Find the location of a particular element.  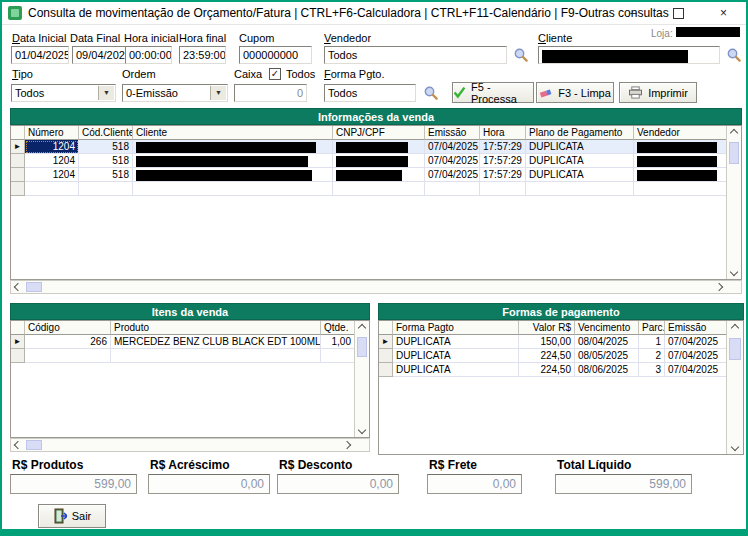

table-row: 266 MERCEDEZ BENZ CLUB BLACK EDT 100ML 1… is located at coordinates (190, 342).